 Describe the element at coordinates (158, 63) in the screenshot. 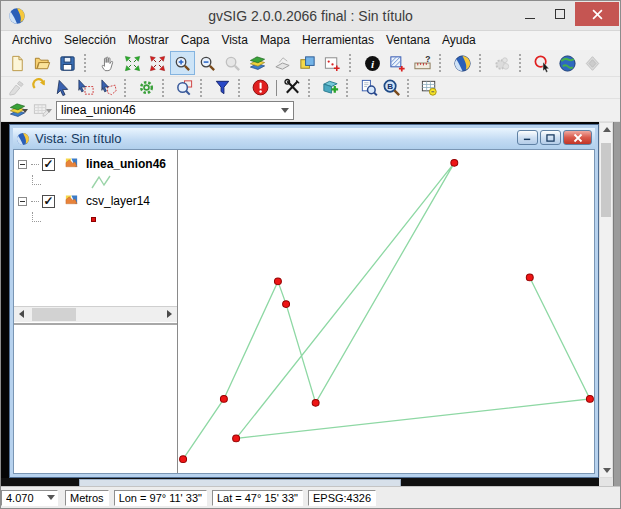

I see `zoom-previous-button` at that location.